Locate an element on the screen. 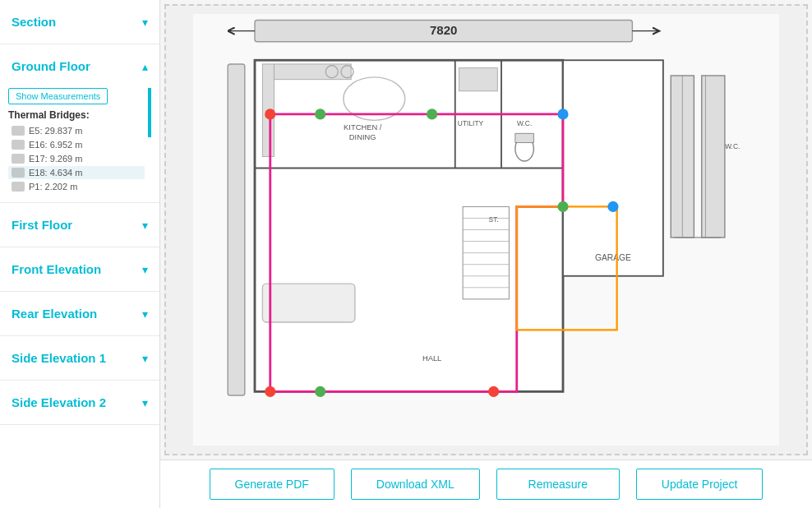 This screenshot has width=812, height=508. chevron-side-elevation-1-icon: ▾ is located at coordinates (145, 358).